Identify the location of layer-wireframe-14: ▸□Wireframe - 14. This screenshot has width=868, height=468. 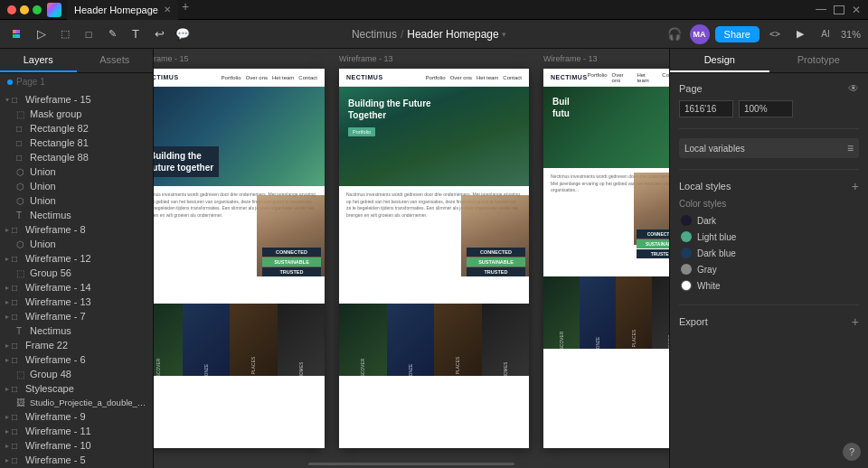
(76, 287).